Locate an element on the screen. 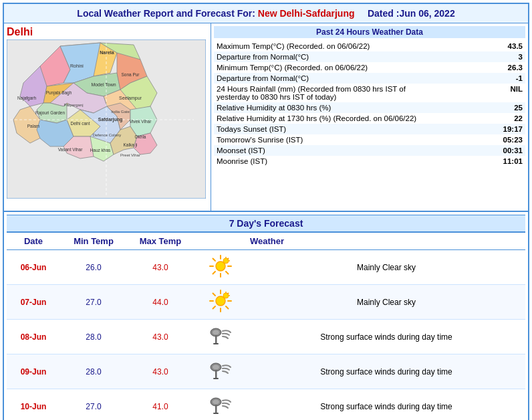 Image resolution: width=532 pixels, height=420 pixels. forecast-date: 06-Jun is located at coordinates (33, 268).